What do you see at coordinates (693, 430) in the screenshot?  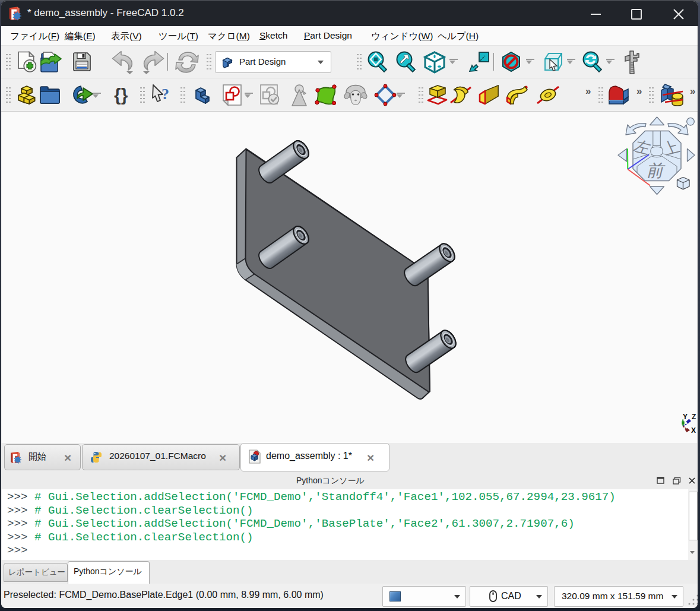 I see `svg-text: X` at bounding box center [693, 430].